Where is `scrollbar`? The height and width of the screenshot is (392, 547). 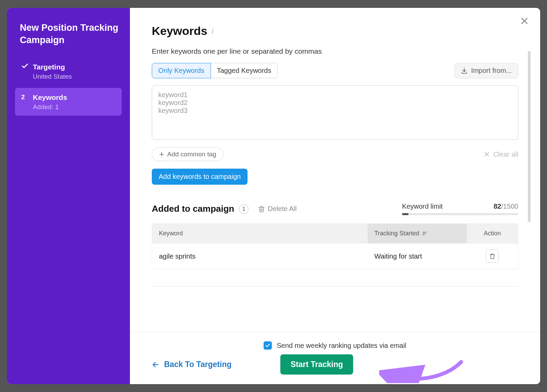 scrollbar is located at coordinates (529, 136).